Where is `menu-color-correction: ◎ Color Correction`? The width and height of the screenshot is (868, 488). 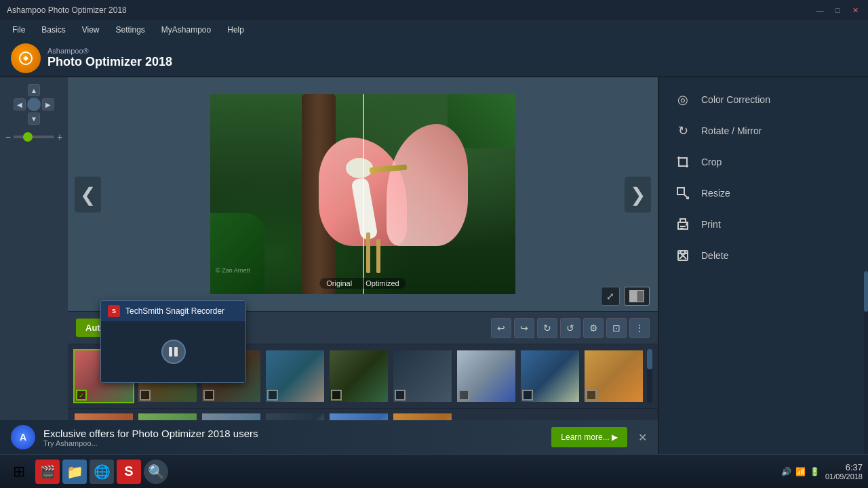
menu-color-correction: ◎ Color Correction is located at coordinates (764, 100).